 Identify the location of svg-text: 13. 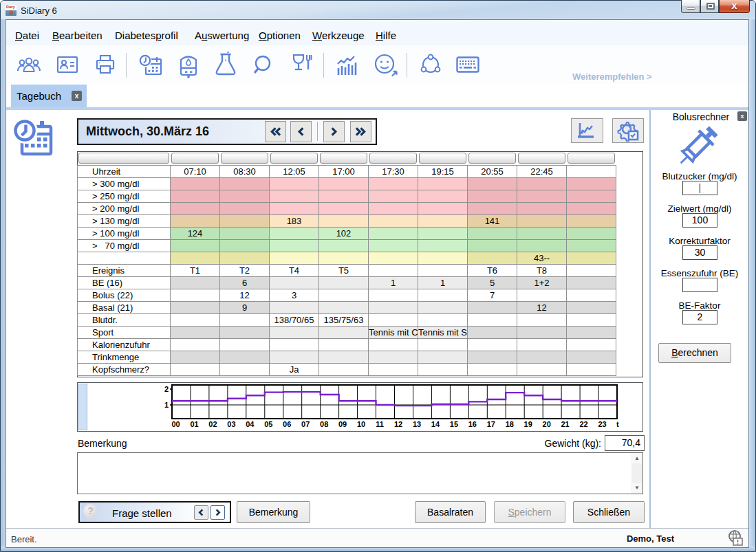
(417, 424).